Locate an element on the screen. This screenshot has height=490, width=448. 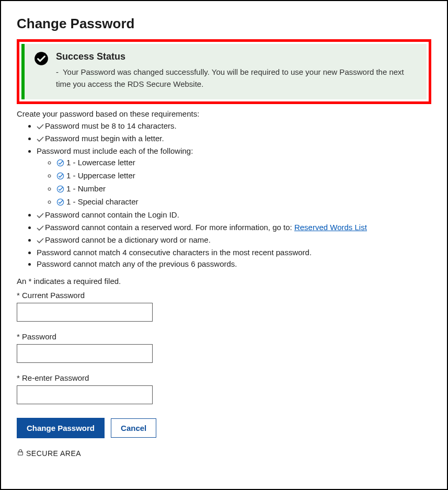
list-item: 1 - Lowercase letter is located at coordinates (244, 163).